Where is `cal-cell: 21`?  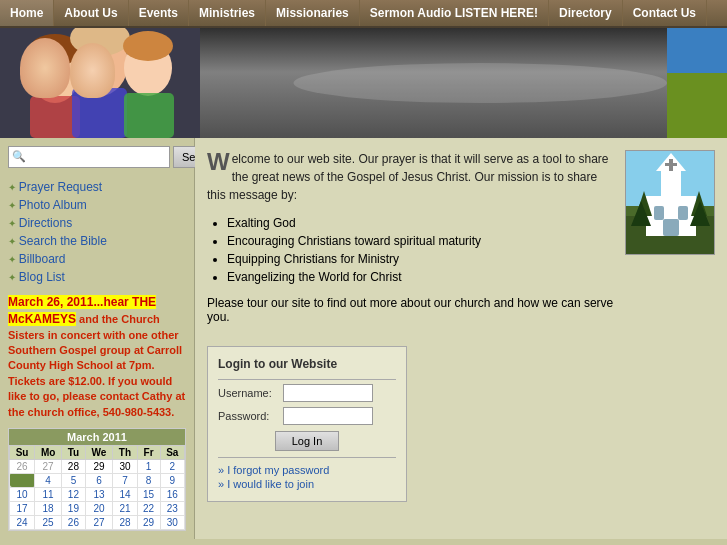 cal-cell: 21 is located at coordinates (125, 508).